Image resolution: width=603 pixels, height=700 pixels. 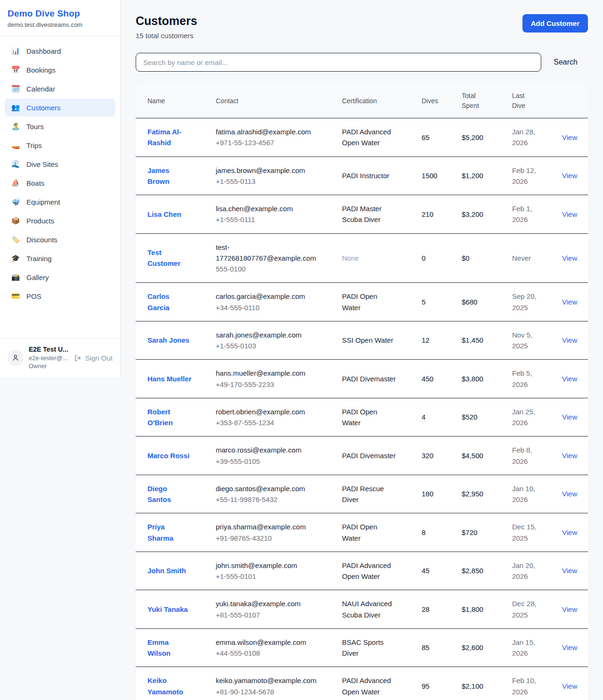 I want to click on user-name: E2E Test U..., so click(x=49, y=350).